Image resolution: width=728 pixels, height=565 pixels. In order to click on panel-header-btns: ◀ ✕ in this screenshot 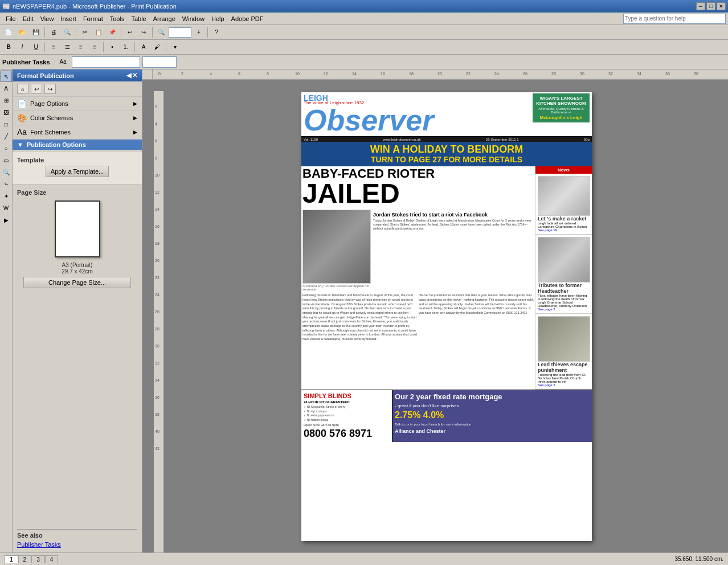, I will do `click(132, 75)`.